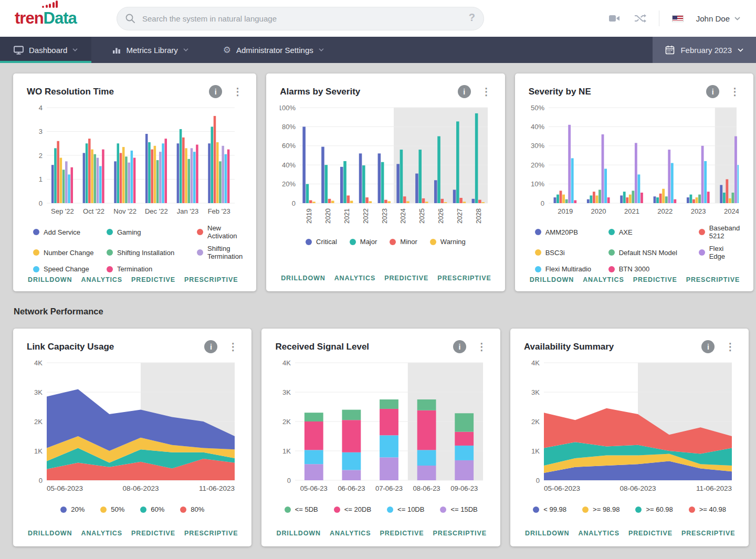  What do you see at coordinates (274, 50) in the screenshot?
I see `nav-tab-administrator-settings: ⚙ Administrator Settings` at bounding box center [274, 50].